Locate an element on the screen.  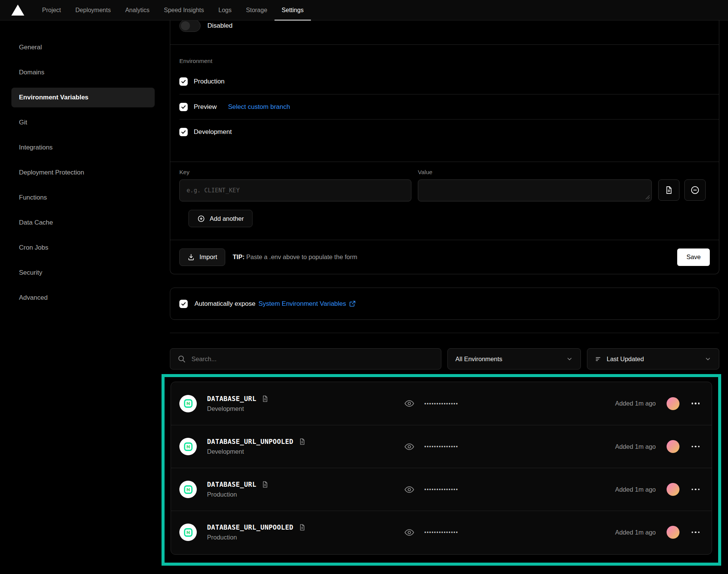
key-input is located at coordinates (295, 190).